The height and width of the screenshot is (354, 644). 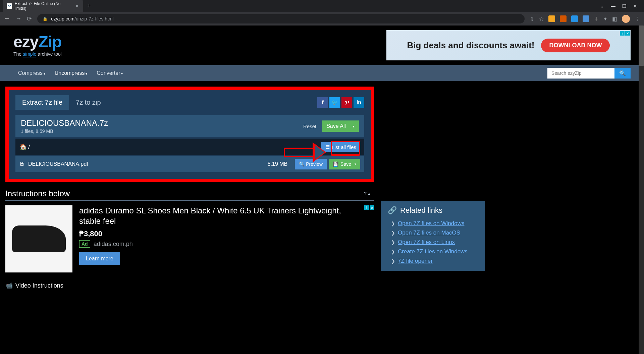 What do you see at coordinates (335, 103) in the screenshot?
I see `twitter-icon: 🐦` at bounding box center [335, 103].